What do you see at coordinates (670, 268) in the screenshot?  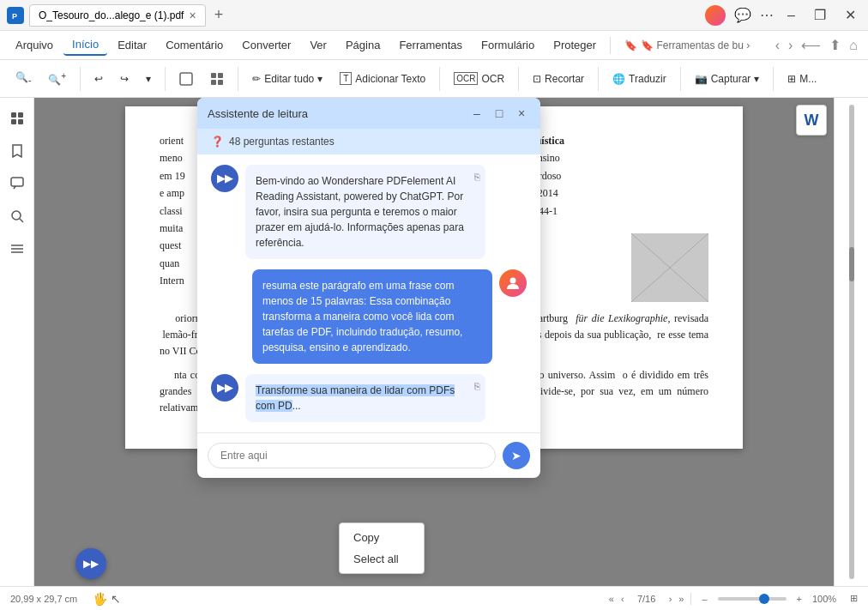 I see `book-cover-image` at bounding box center [670, 268].